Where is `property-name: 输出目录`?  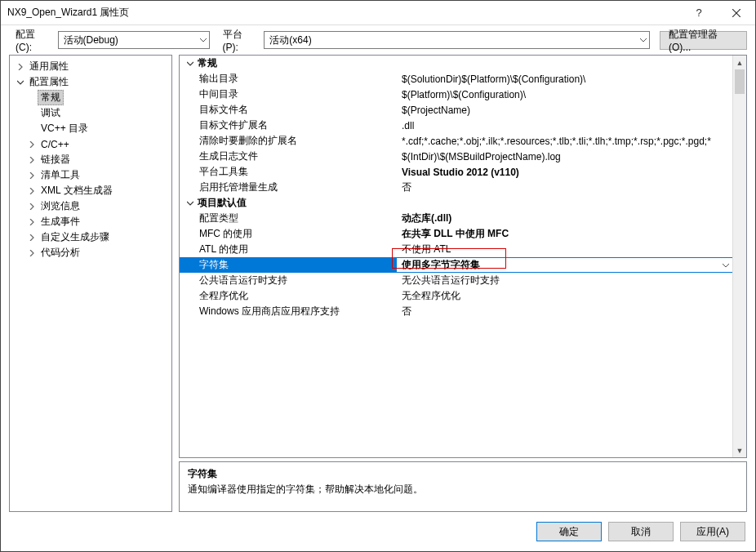 property-name: 输出目录 is located at coordinates (288, 78).